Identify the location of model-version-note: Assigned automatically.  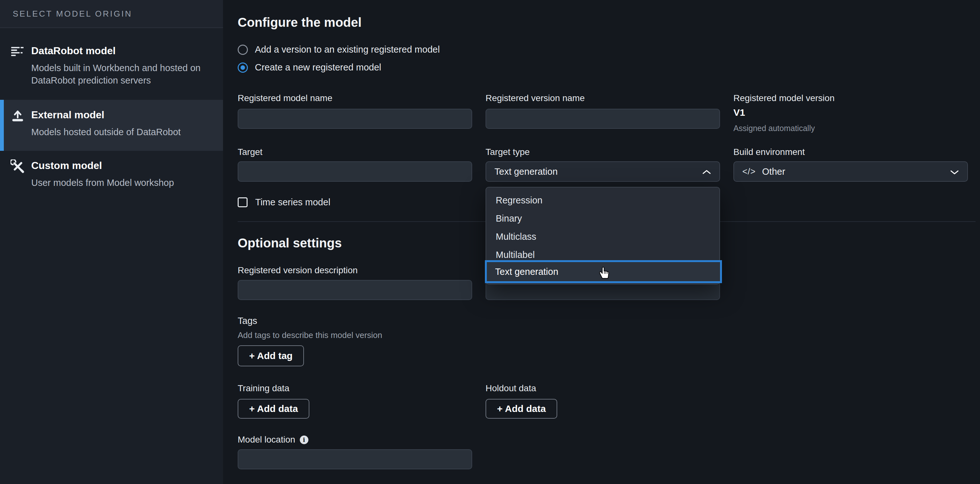
(774, 128).